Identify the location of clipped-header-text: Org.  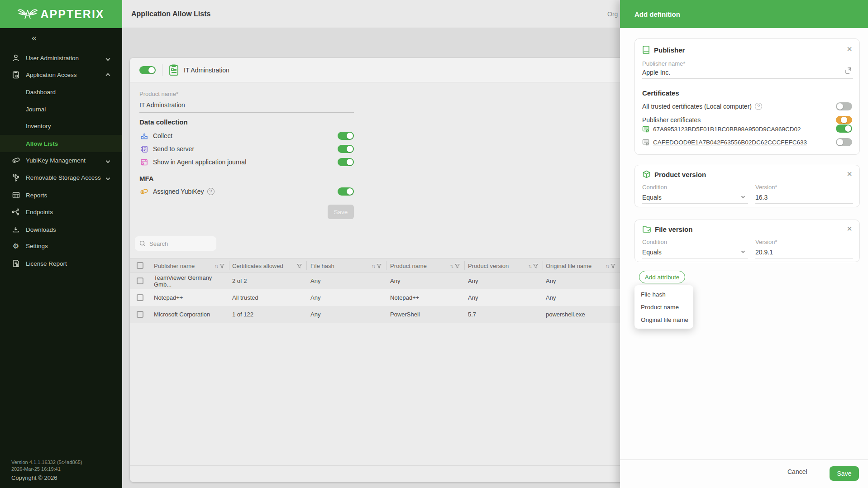
(614, 14).